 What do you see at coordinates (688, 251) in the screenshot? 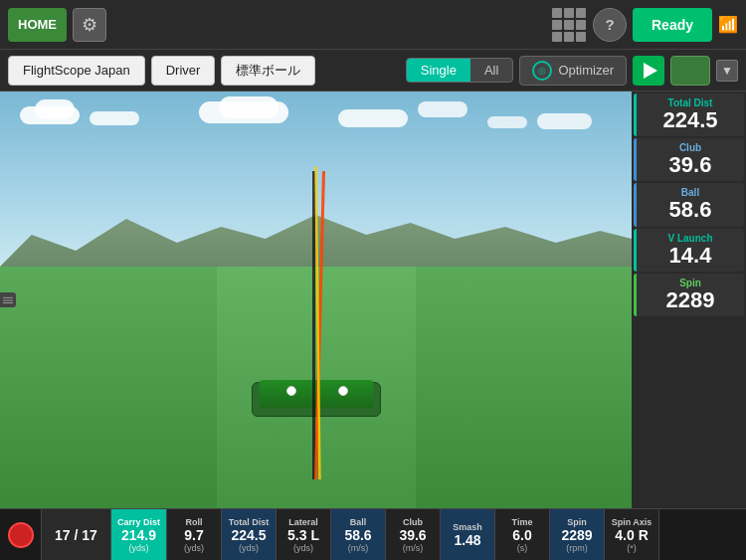
I see `vlaunch-card: V Launch 14.4` at bounding box center [688, 251].